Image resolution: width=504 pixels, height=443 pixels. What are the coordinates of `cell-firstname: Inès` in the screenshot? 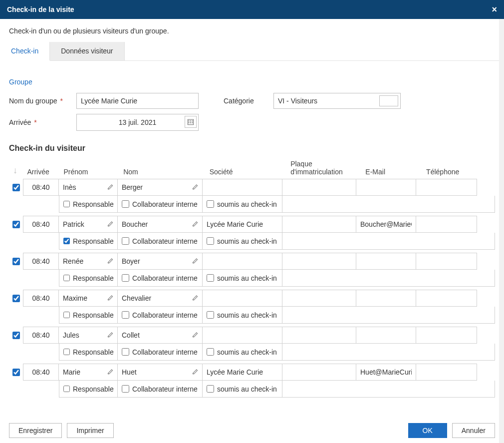 It's located at (88, 187).